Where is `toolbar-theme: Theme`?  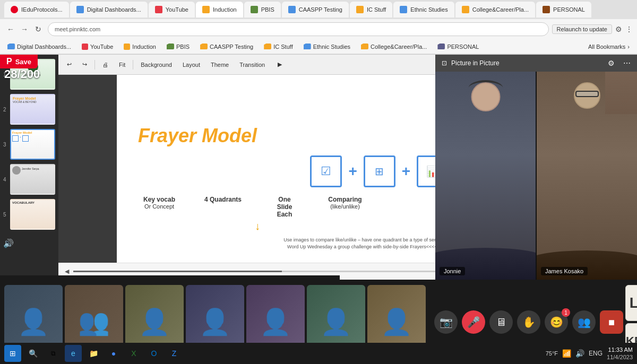 toolbar-theme: Theme is located at coordinates (220, 65).